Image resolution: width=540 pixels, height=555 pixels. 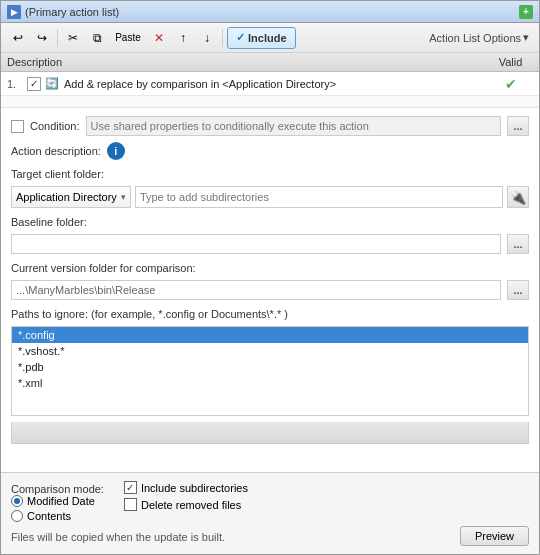 I want to click on action-description-info-icon: i, so click(x=116, y=151).